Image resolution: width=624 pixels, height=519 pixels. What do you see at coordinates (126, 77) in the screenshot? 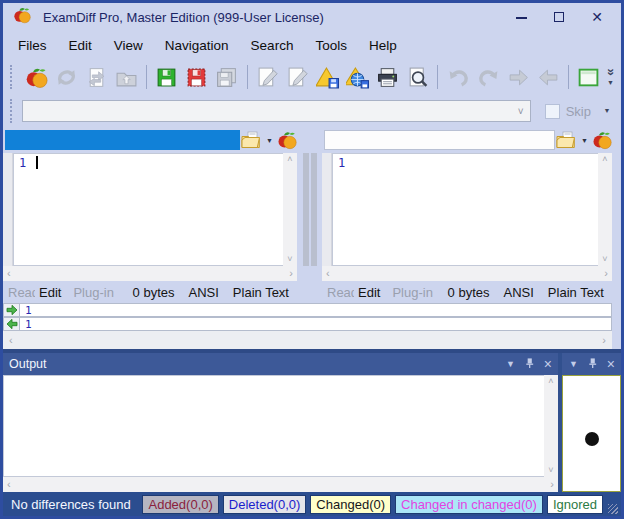
I see `open-files-button` at bounding box center [126, 77].